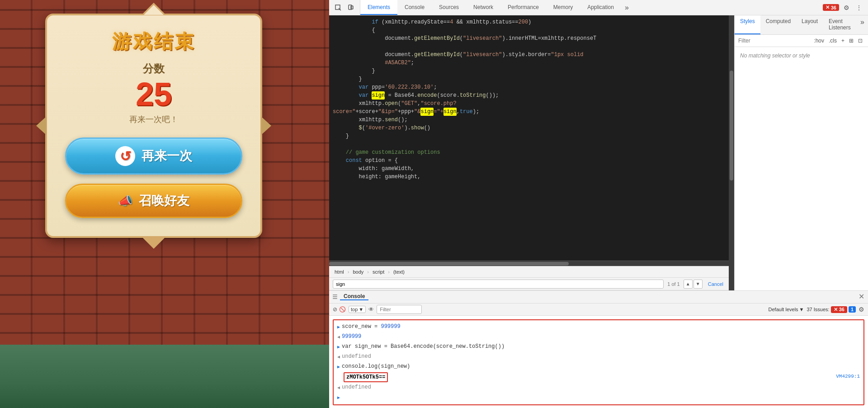 The height and width of the screenshot is (408, 868). I want to click on more-style-icon: ⊞, so click(851, 41).